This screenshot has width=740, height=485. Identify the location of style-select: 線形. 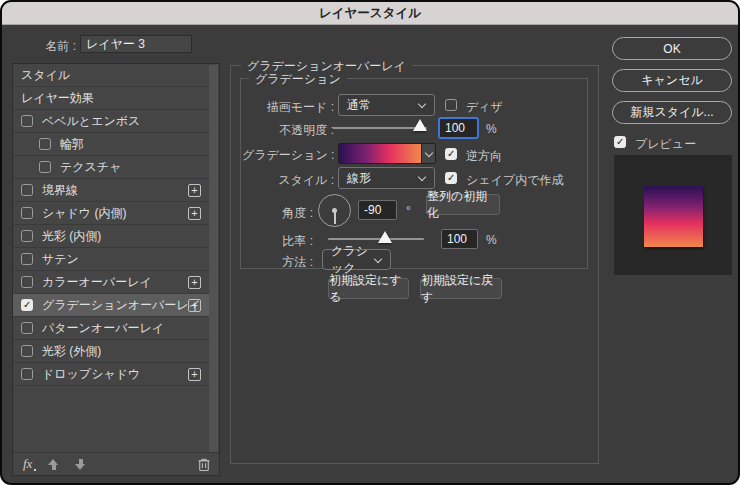
(386, 178).